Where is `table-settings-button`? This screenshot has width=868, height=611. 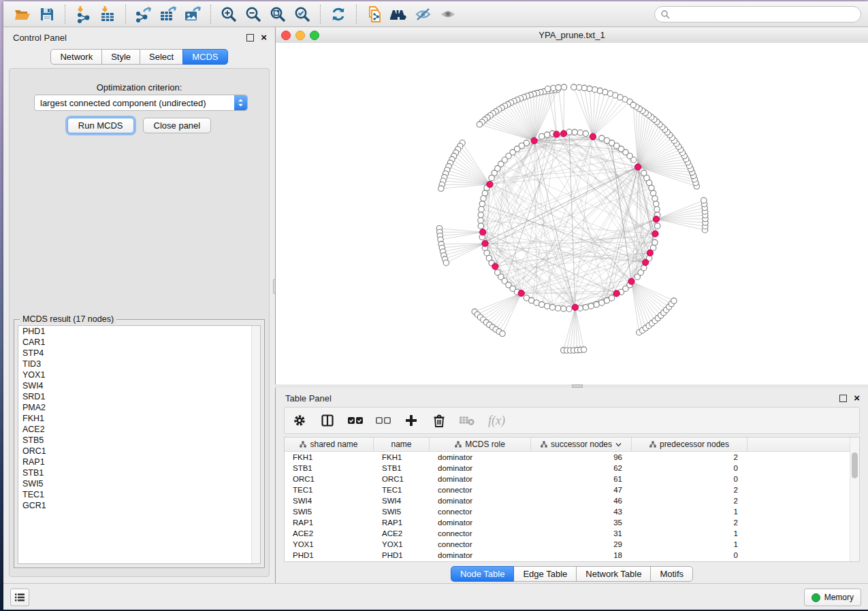
table-settings-button is located at coordinates (300, 420).